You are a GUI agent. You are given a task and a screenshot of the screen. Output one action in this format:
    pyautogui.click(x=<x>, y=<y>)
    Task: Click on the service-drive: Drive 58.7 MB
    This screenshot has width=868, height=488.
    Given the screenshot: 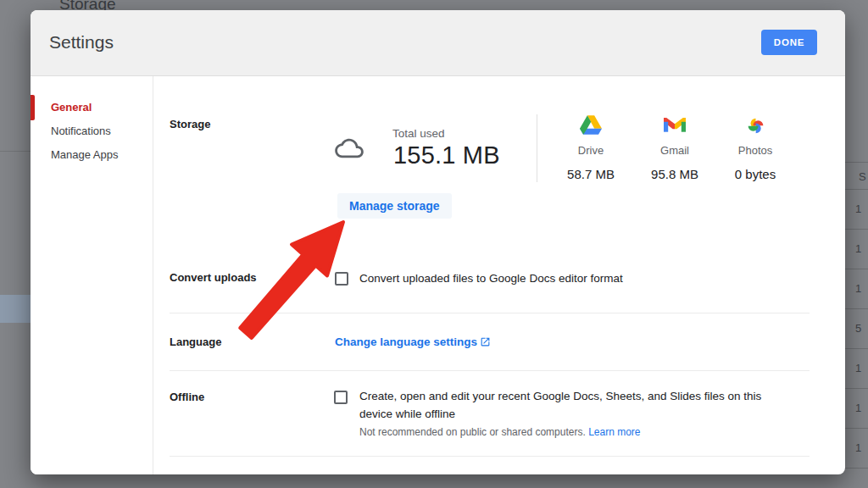 What is the action you would take?
    pyautogui.click(x=591, y=148)
    